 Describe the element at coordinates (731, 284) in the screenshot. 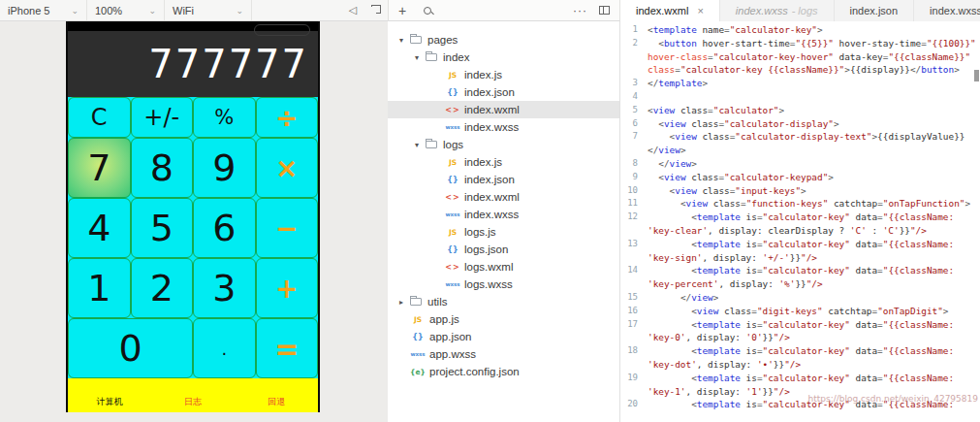

I see `code-line-text: 'key-percent', display: '%'}}"/>` at that location.